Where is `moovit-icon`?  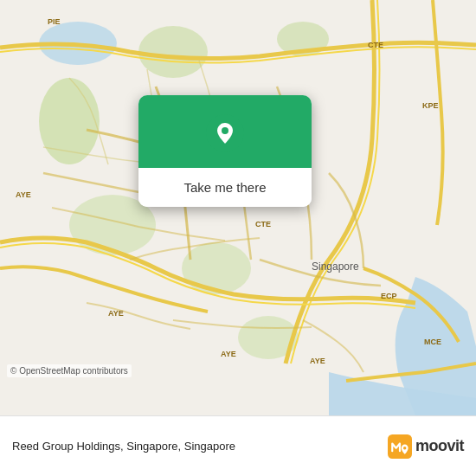 moovit-icon is located at coordinates (400, 447).